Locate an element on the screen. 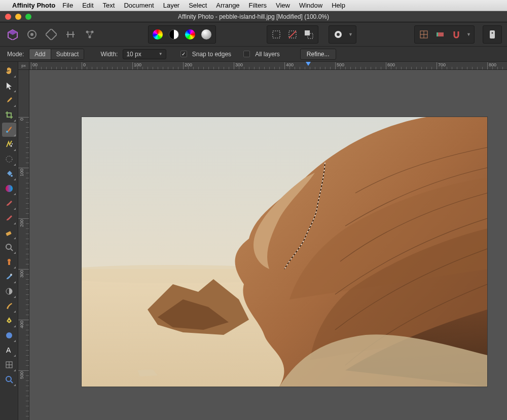 The height and width of the screenshot is (420, 507). text-tool-icon: A is located at coordinates (9, 350).